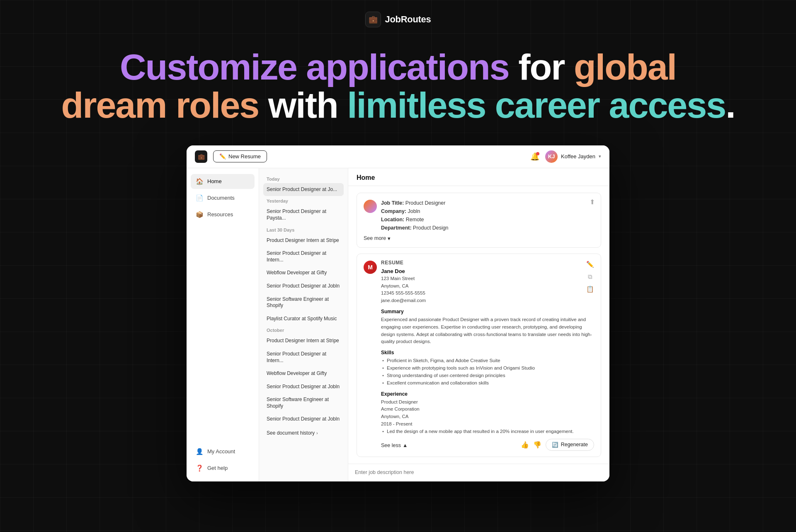  Describe the element at coordinates (488, 372) in the screenshot. I see `skills-list: Proficient in Sketch, Figma, and Adobe C…` at that location.